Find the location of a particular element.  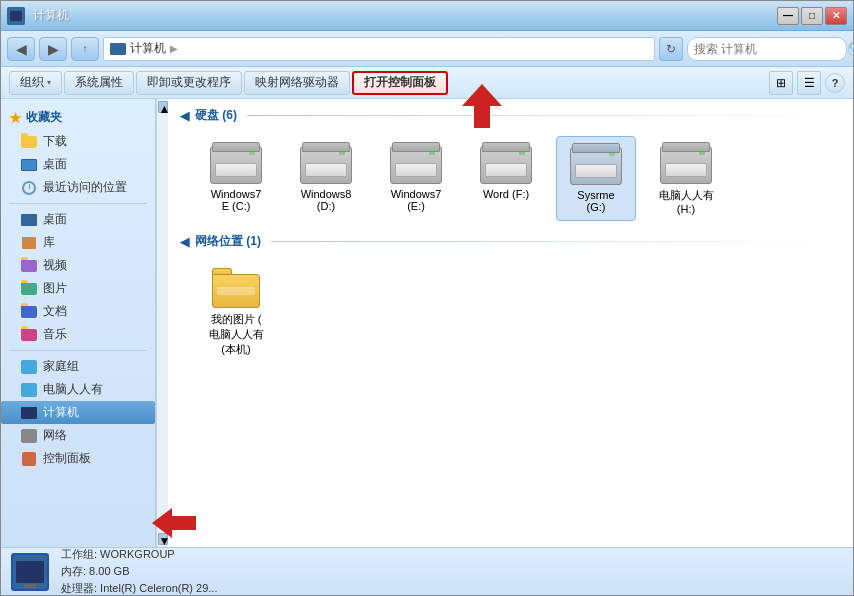

hdd-icon-f is located at coordinates (506, 163).